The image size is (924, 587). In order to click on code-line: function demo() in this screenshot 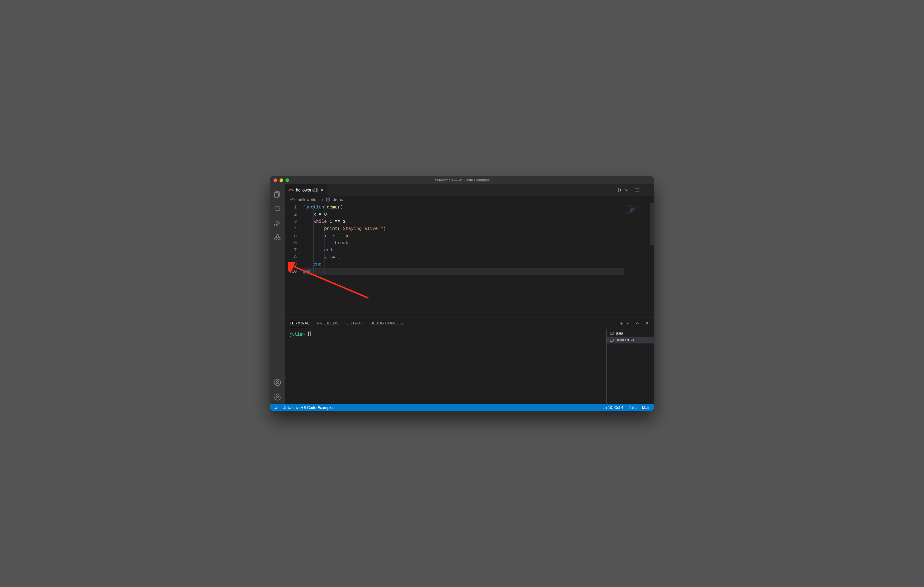, I will do `click(464, 208)`.